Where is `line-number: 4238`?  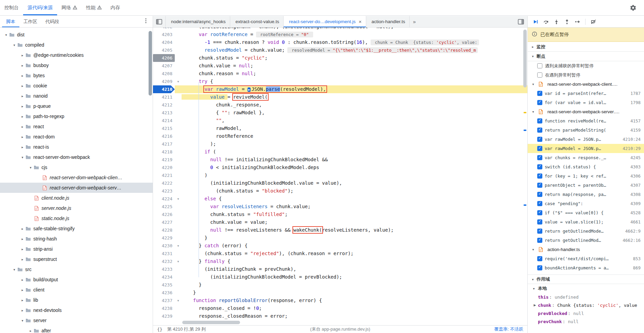 line-number: 4238 is located at coordinates (164, 308).